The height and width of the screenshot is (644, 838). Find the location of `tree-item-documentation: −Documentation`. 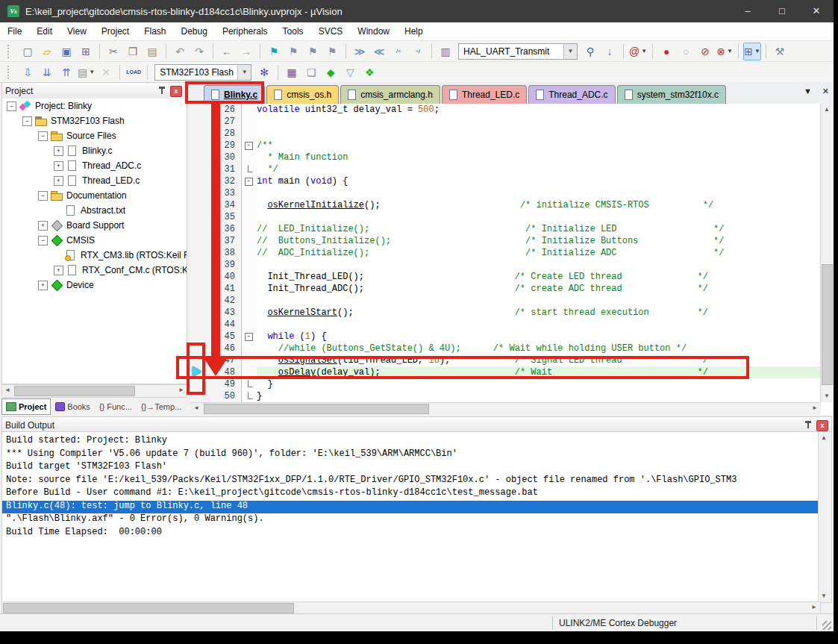

tree-item-documentation: −Documentation is located at coordinates (94, 196).